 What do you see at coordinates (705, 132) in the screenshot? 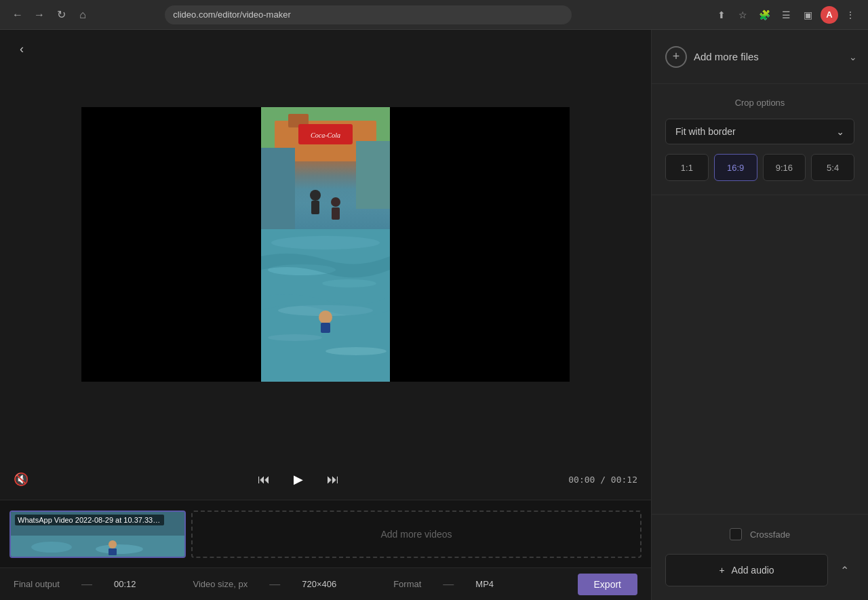
I see `crop-mode-value: Fit with border` at bounding box center [705, 132].